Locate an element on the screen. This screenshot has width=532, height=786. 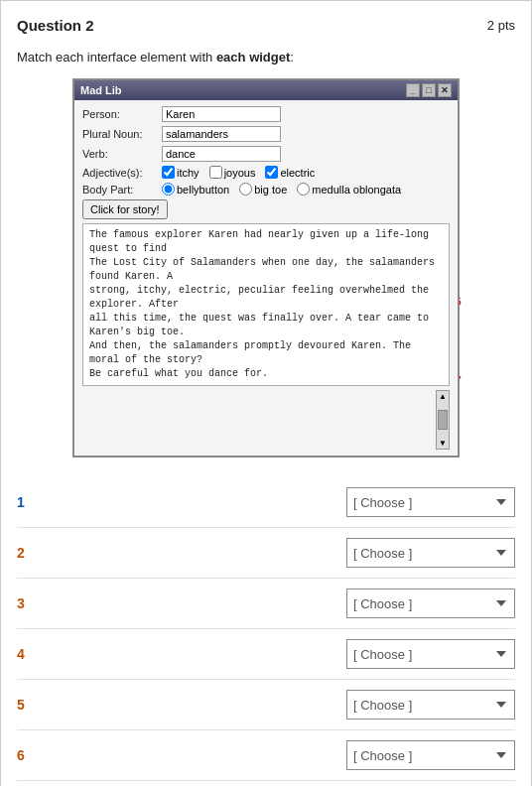
story-text: The famous explorer Karen had nearly giv… is located at coordinates (266, 305).